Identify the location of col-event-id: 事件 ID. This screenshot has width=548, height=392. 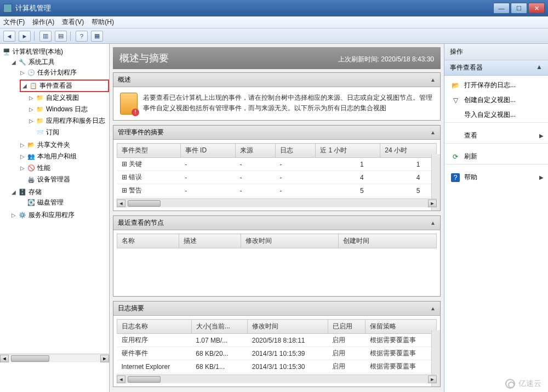
(208, 151).